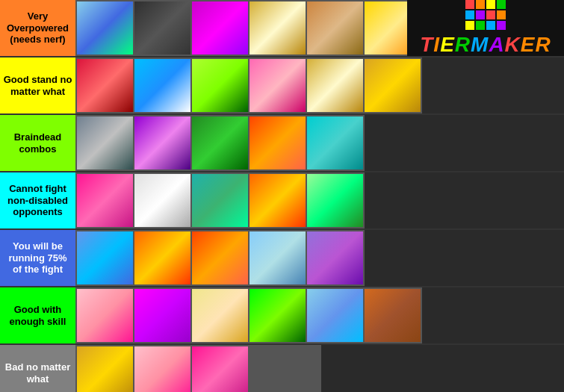  Describe the element at coordinates (37, 143) in the screenshot. I see `tier-label-3: Braindead combos` at that location.